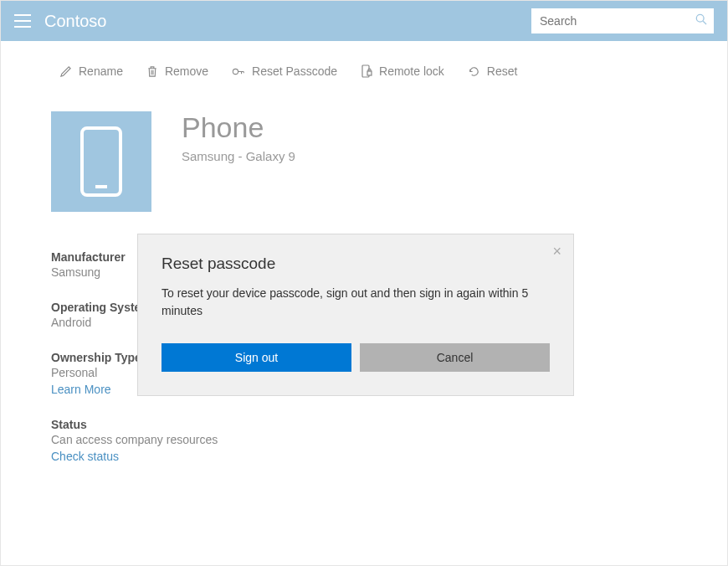 The width and height of the screenshot is (728, 566). What do you see at coordinates (364, 440) in the screenshot?
I see `detail-status: Status Can access company resources Chec…` at bounding box center [364, 440].